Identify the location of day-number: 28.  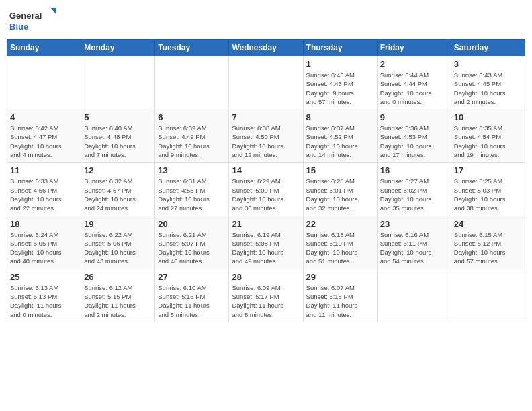
(266, 277).